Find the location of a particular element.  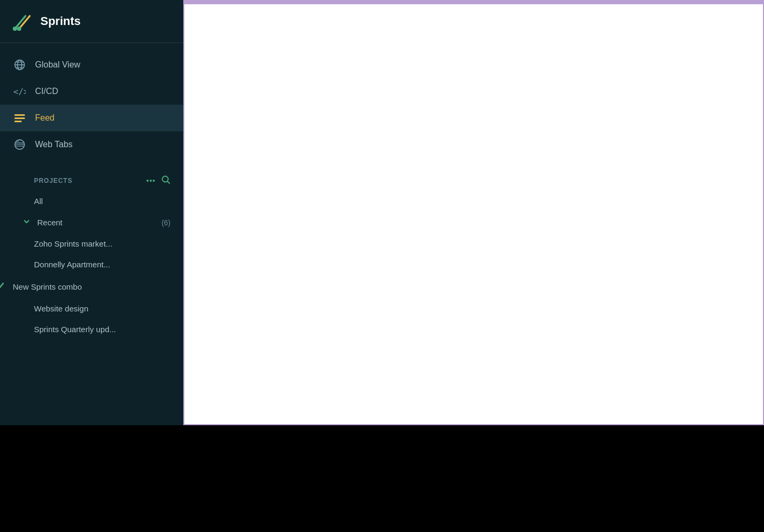

projects-section: PROJECTS ••• All Recent is located at coordinates (91, 255).